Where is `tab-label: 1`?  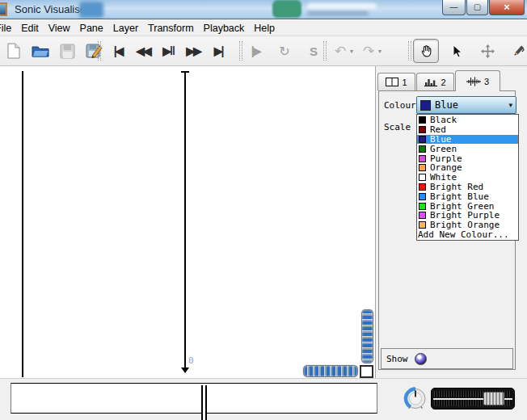
tab-label: 1 is located at coordinates (404, 82).